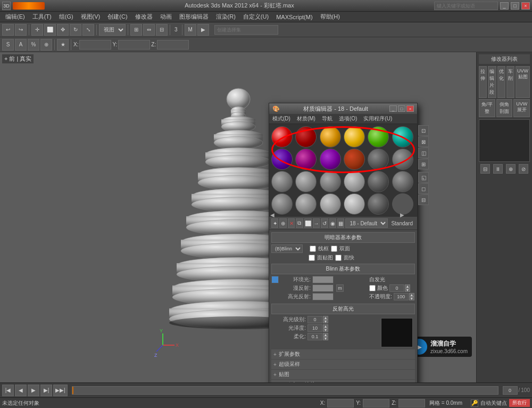 The height and width of the screenshot is (408, 532). What do you see at coordinates (313, 249) in the screenshot?
I see `wire-checkbox` at bounding box center [313, 249].